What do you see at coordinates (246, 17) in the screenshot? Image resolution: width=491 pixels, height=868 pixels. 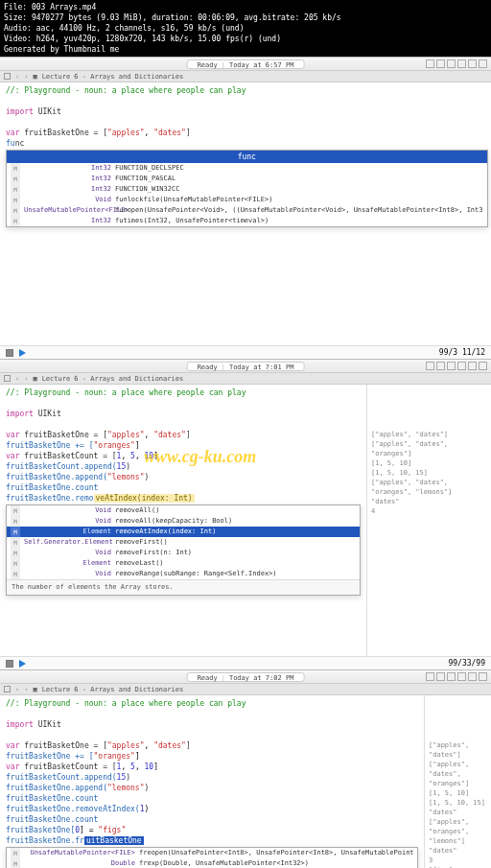 I see `size-line: Size: 9470277 bytes (9.03 MiB), duration…` at bounding box center [246, 17].